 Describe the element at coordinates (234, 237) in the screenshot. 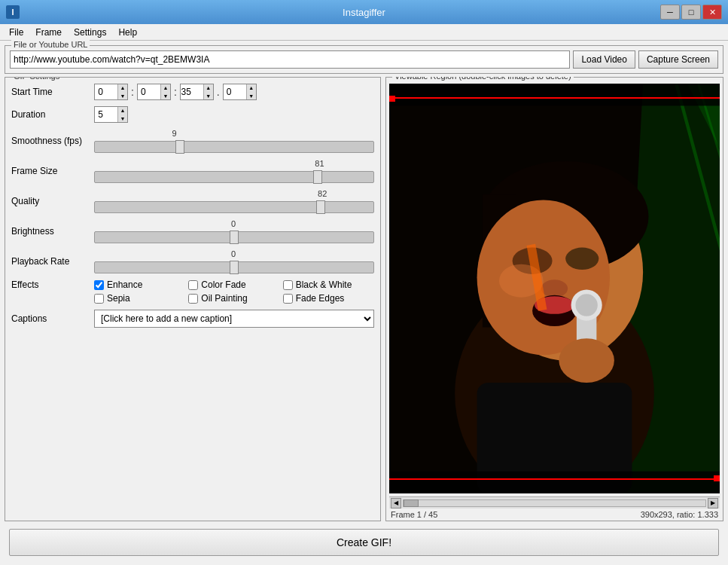

I see `brightness-slider` at that location.